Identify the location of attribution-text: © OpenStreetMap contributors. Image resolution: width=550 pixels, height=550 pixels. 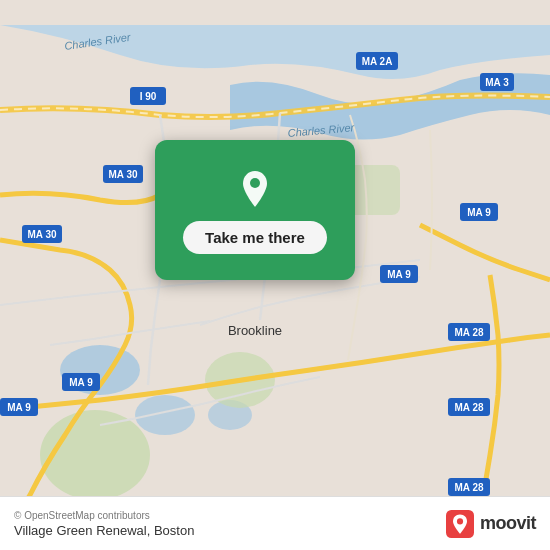
(104, 516).